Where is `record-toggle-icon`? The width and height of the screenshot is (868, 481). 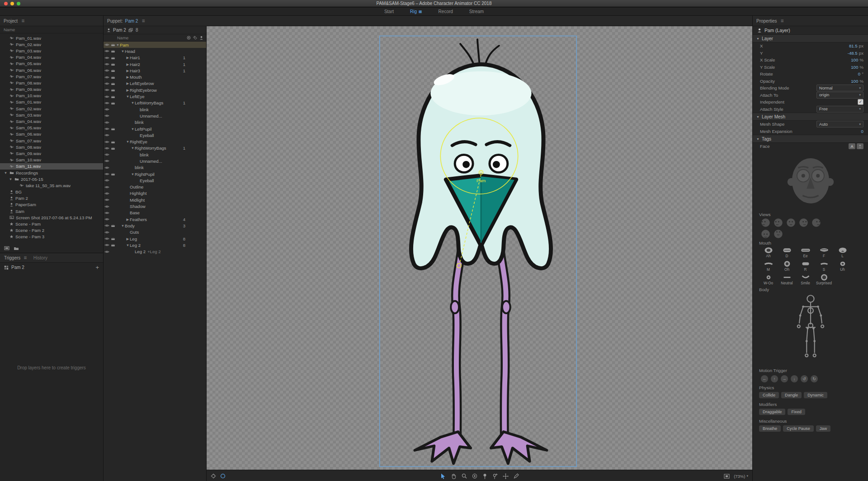
record-toggle-icon is located at coordinates (189, 38).